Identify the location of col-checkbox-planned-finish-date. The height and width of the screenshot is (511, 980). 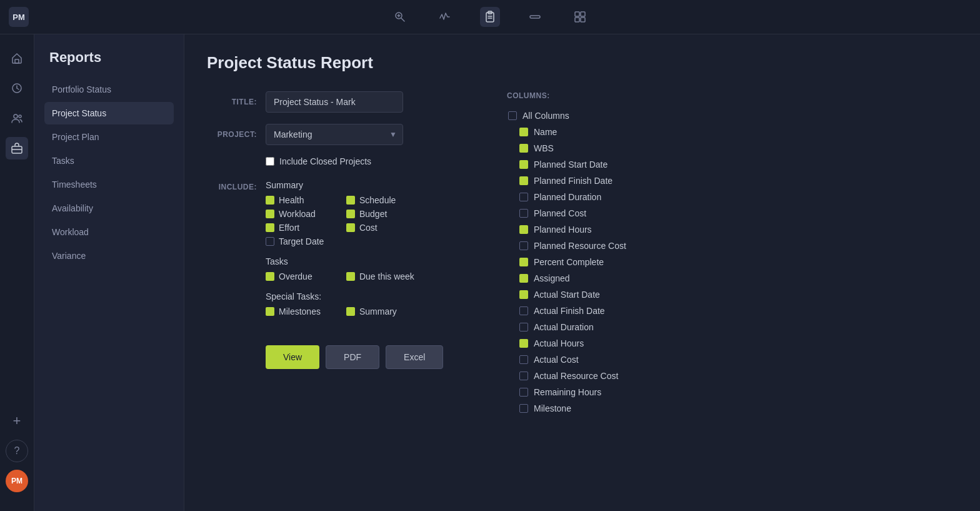
(524, 181).